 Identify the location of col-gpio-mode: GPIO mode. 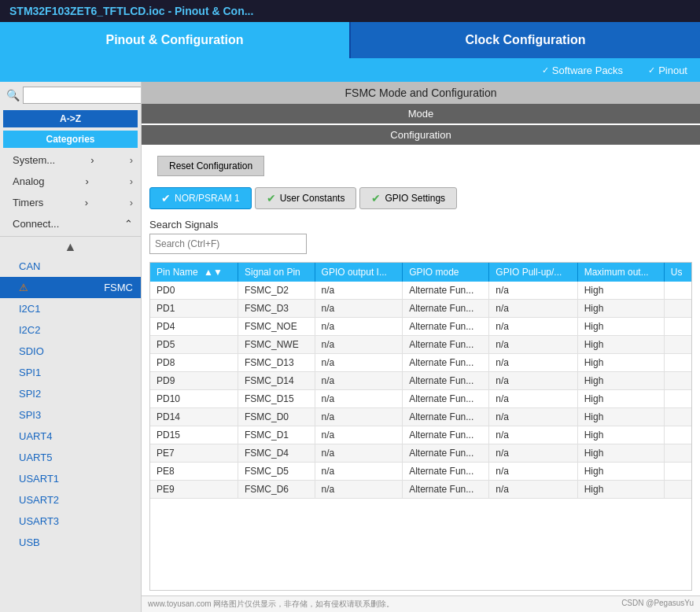
(446, 272).